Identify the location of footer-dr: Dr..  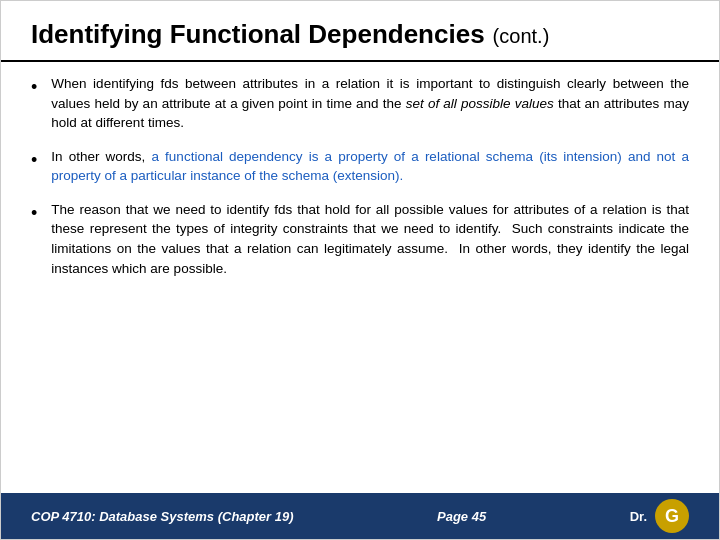
(638, 516).